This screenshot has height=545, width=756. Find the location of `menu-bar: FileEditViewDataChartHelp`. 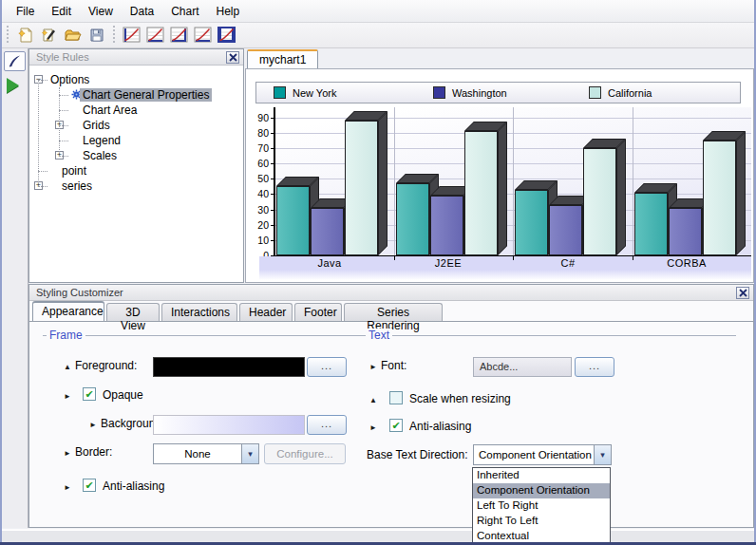

menu-bar: FileEditViewDataChartHelp is located at coordinates (378, 11).